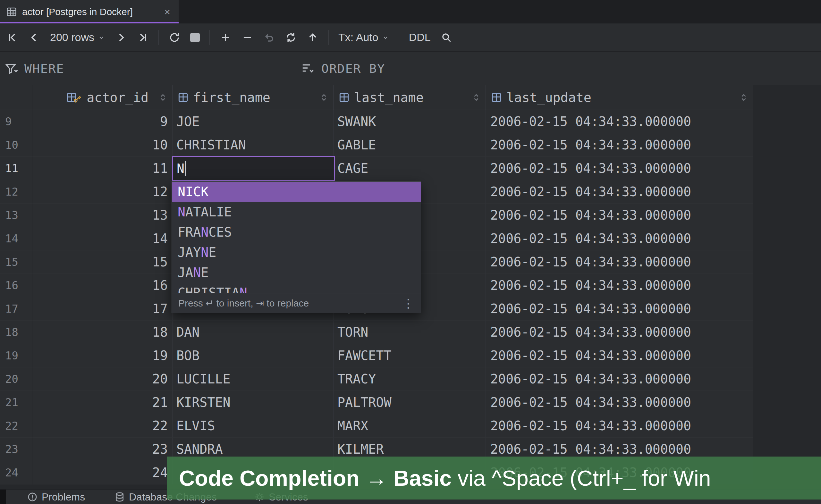  What do you see at coordinates (296, 232) in the screenshot?
I see `completion-item: FRANCES` at bounding box center [296, 232].